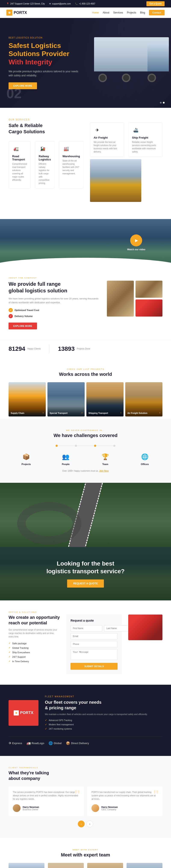  What do you see at coordinates (144, 399) in the screenshot?
I see `project-card-4: Air Freight Solution ›` at bounding box center [144, 399].